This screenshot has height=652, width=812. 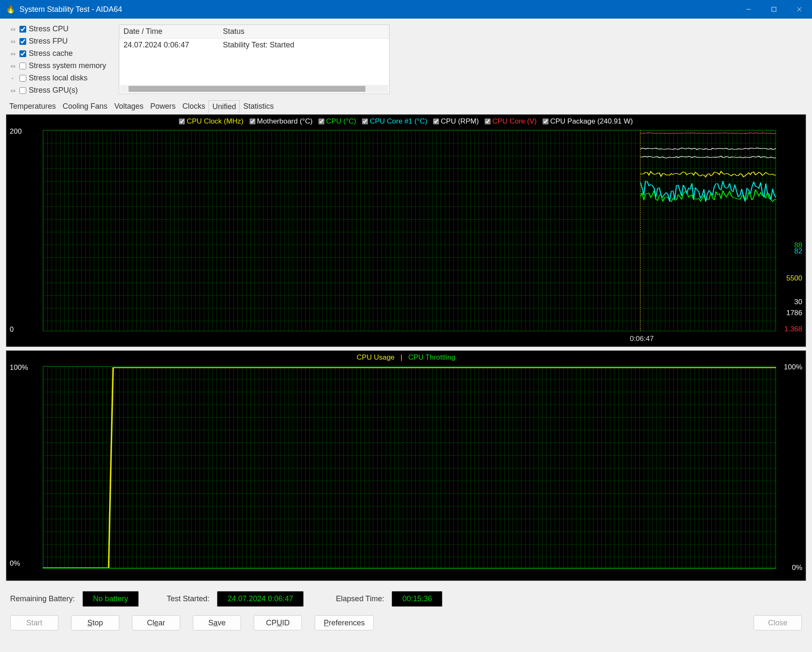 What do you see at coordinates (215, 121) in the screenshot?
I see `legend-label: CPU Clock (MHz)` at bounding box center [215, 121].